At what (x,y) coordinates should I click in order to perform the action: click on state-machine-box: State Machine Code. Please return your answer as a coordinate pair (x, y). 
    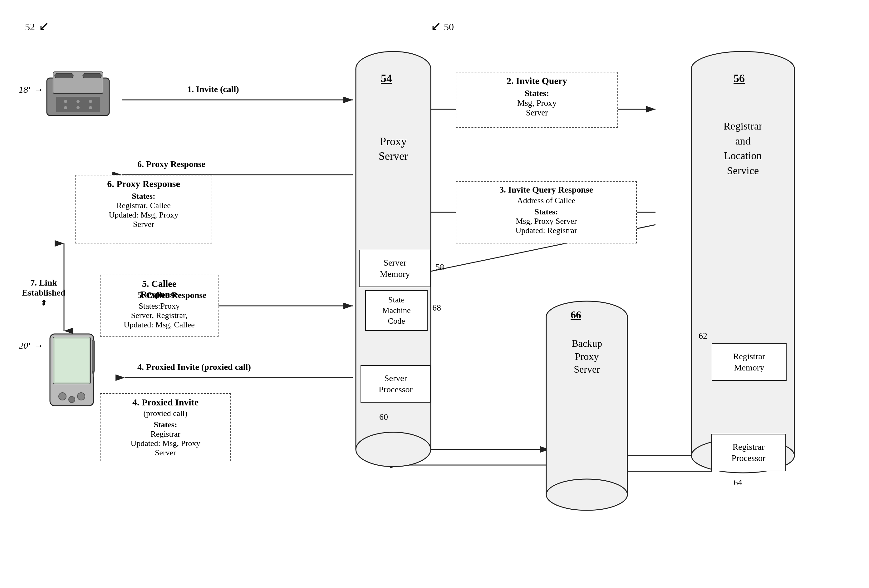
    Looking at the image, I should click on (396, 310).